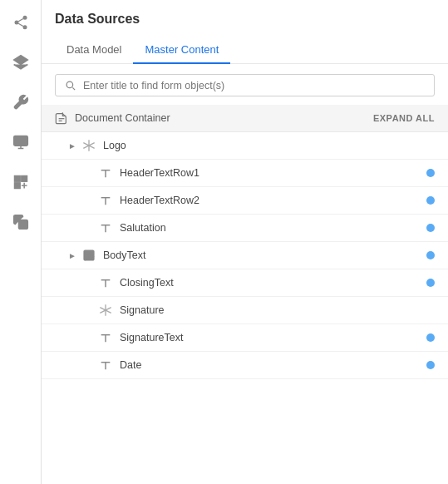 The height and width of the screenshot is (484, 448). I want to click on list-item: Date, so click(244, 366).